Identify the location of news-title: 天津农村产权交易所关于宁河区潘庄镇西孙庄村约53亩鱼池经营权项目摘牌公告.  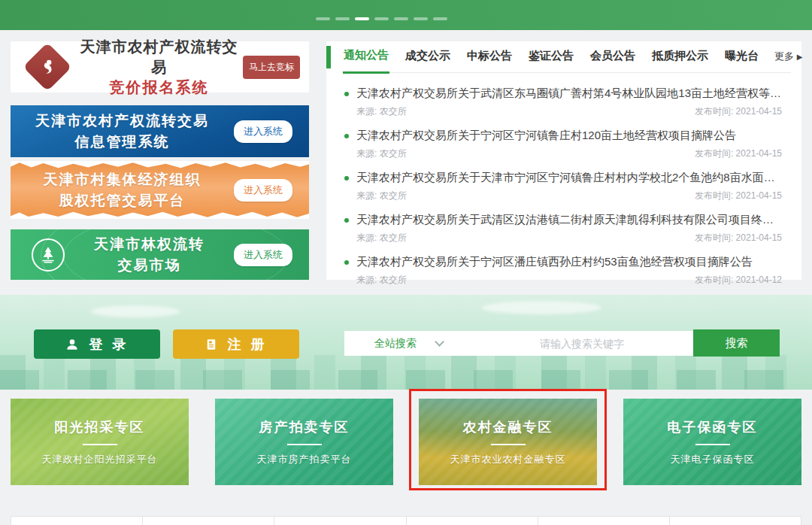
(555, 262).